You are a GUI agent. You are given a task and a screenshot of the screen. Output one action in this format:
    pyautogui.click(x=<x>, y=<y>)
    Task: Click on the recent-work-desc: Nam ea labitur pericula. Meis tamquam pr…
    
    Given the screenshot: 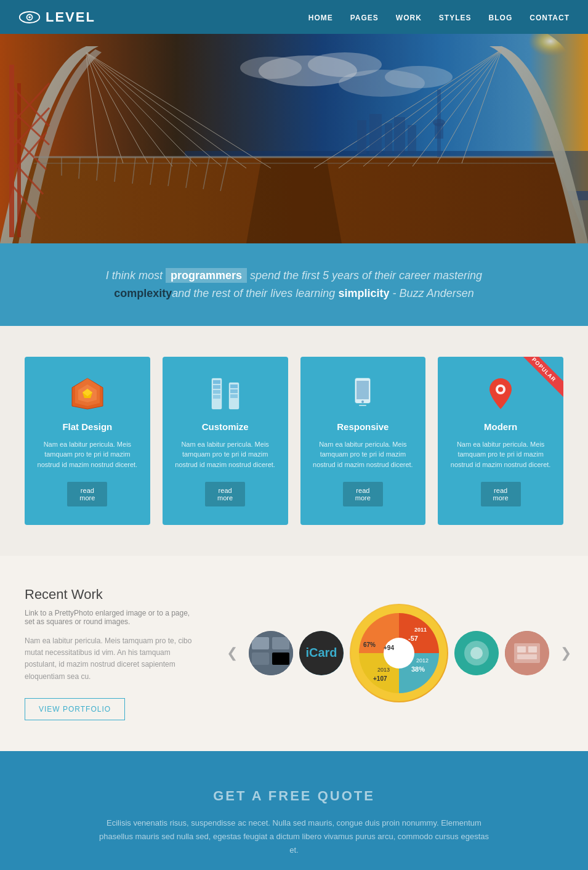 What is the action you would take?
    pyautogui.click(x=111, y=659)
    